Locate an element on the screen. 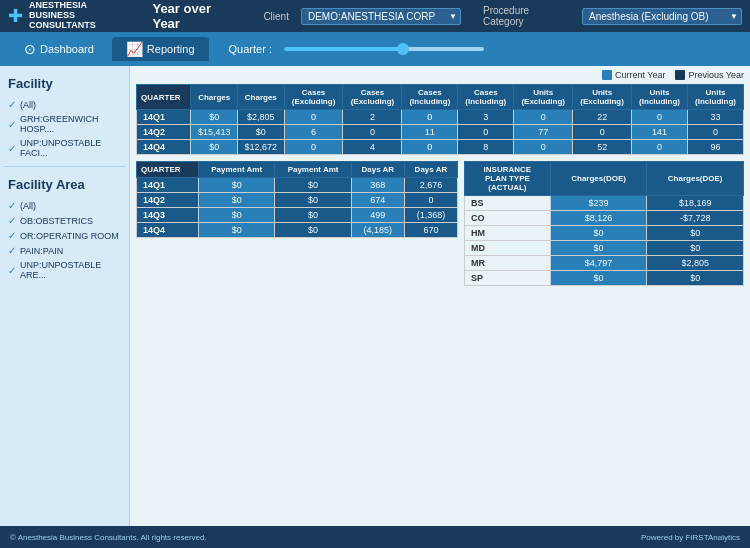 The image size is (750, 548). sidebar-item-or: ✓ OR:OPERATING ROOM is located at coordinates (64, 236).